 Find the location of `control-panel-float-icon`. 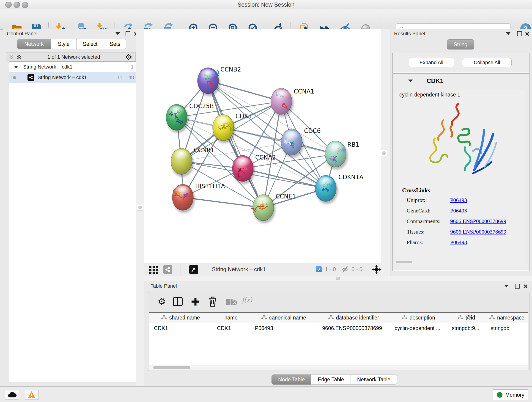

control-panel-float-icon is located at coordinates (128, 34).